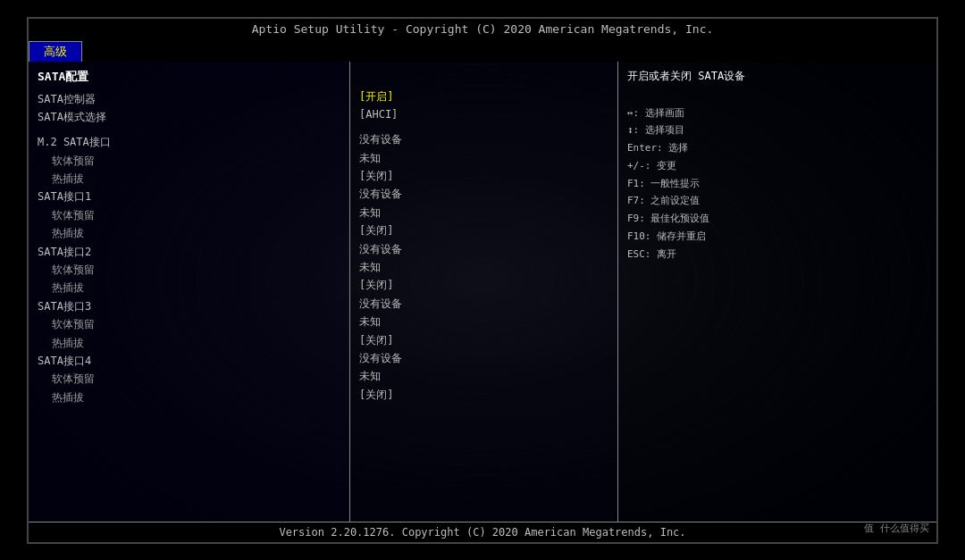 The image size is (965, 560). What do you see at coordinates (189, 99) in the screenshot?
I see `menu-item-0: SATA控制器` at bounding box center [189, 99].